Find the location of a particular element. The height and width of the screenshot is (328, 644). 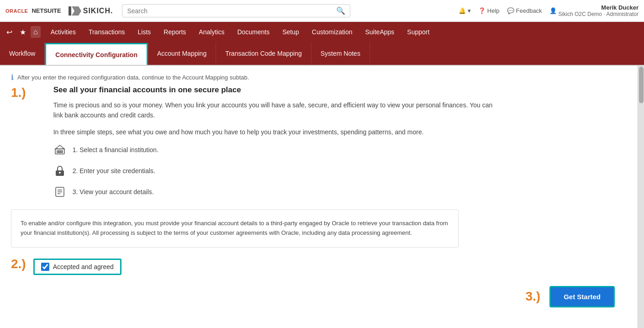

step2-label: 2.) is located at coordinates (18, 264).